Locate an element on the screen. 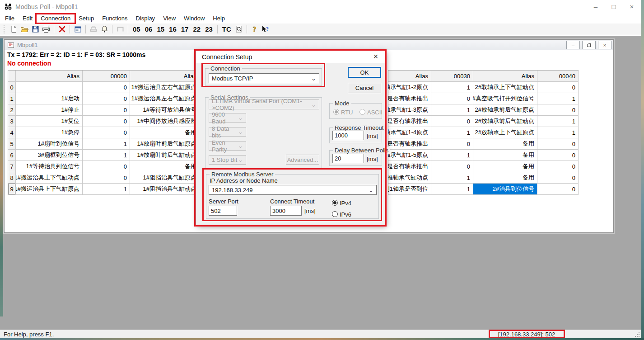  menu-item-help: Help is located at coordinates (219, 19).